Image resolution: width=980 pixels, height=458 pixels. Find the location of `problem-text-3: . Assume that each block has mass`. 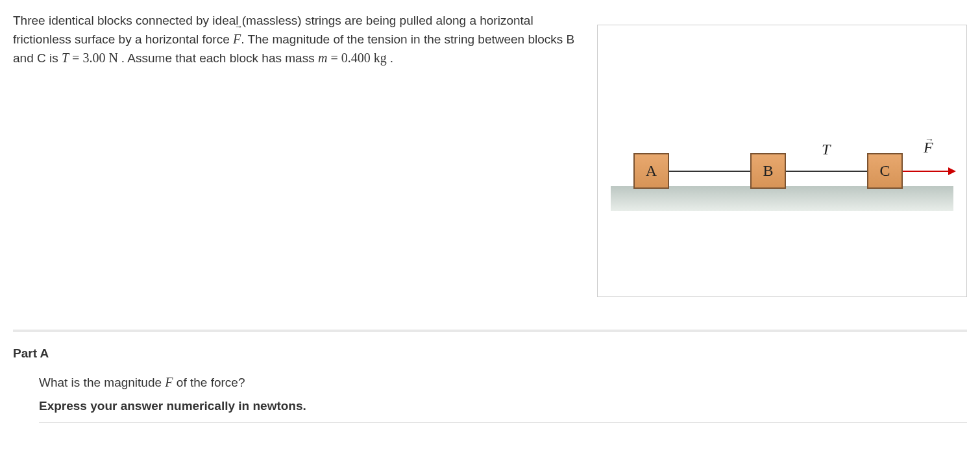

problem-text-3: . Assume that each block has mass is located at coordinates (219, 58).